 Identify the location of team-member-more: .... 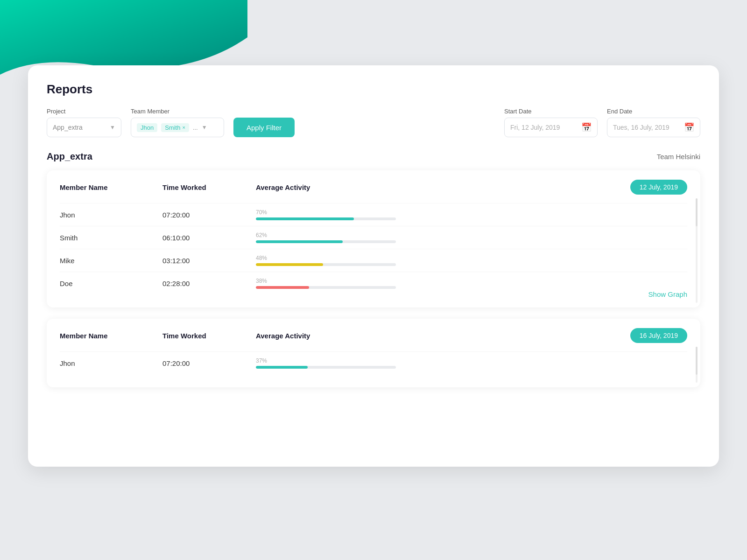
(195, 128).